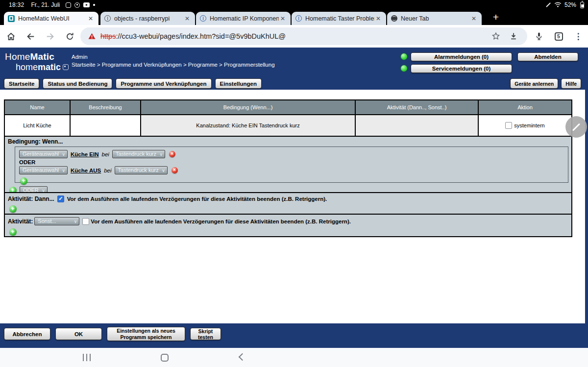 This screenshot has height=367, width=588. I want to click on else-section: Aktivität: Sonst... Vor dem Ausführen al…, so click(288, 225).